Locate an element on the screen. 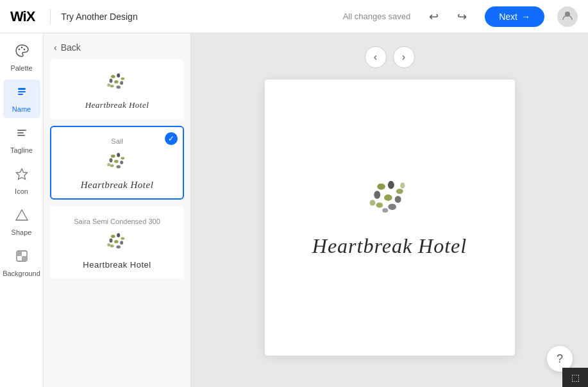  panel-back-button: ‹ Back is located at coordinates (117, 46).